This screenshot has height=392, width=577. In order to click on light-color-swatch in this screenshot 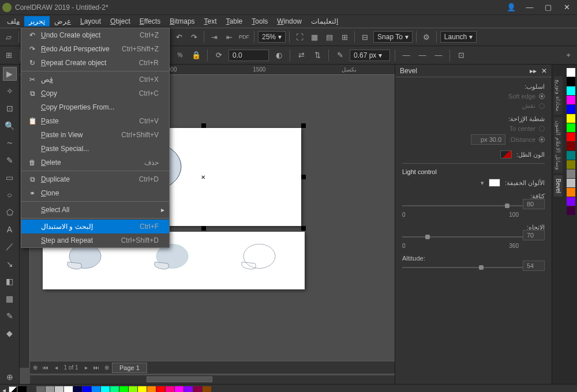, I will do `click(494, 183)`.